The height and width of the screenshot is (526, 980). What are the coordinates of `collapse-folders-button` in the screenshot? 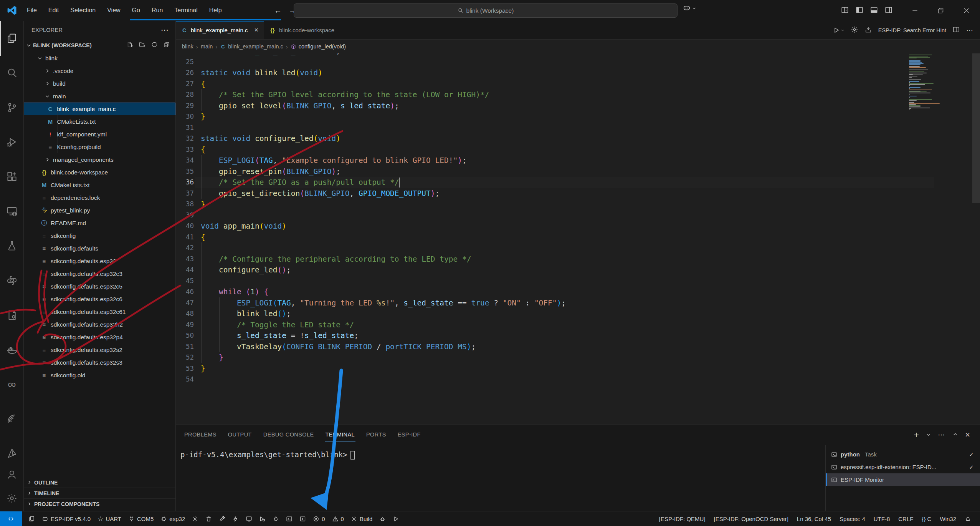 It's located at (167, 45).